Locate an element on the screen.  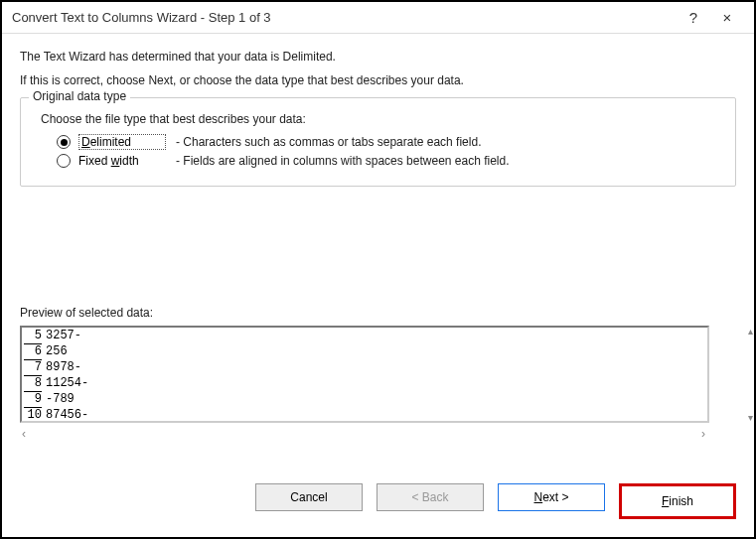
group-legend: Original data type is located at coordinates (79, 96).